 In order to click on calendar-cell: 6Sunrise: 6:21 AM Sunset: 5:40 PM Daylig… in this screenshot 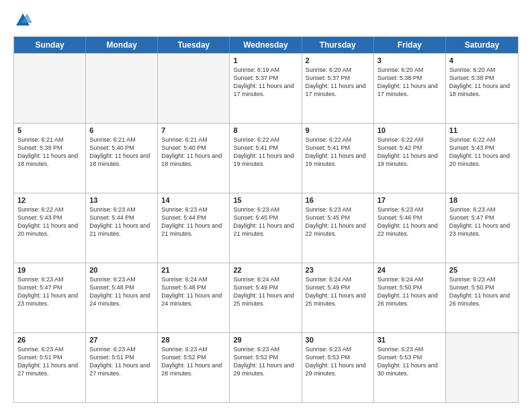, I will do `click(122, 158)`.